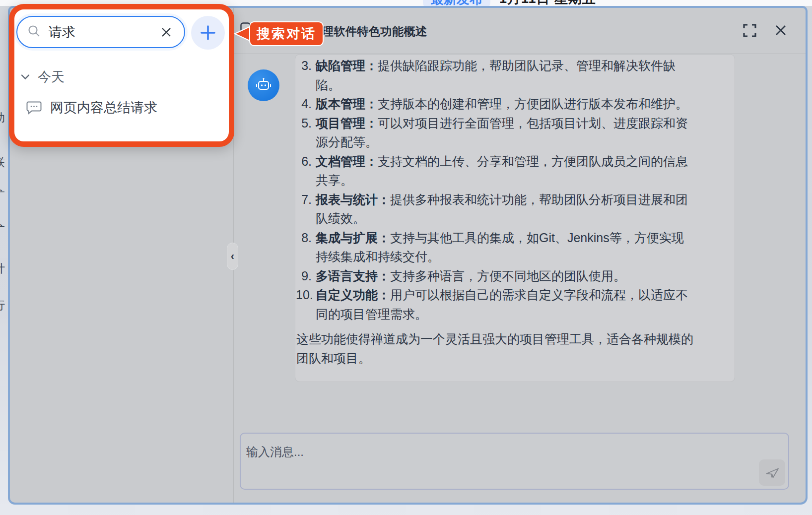 The image size is (812, 515). Describe the element at coordinates (104, 108) in the screenshot. I see `conversation-item-label: 网页内容总结请求` at that location.